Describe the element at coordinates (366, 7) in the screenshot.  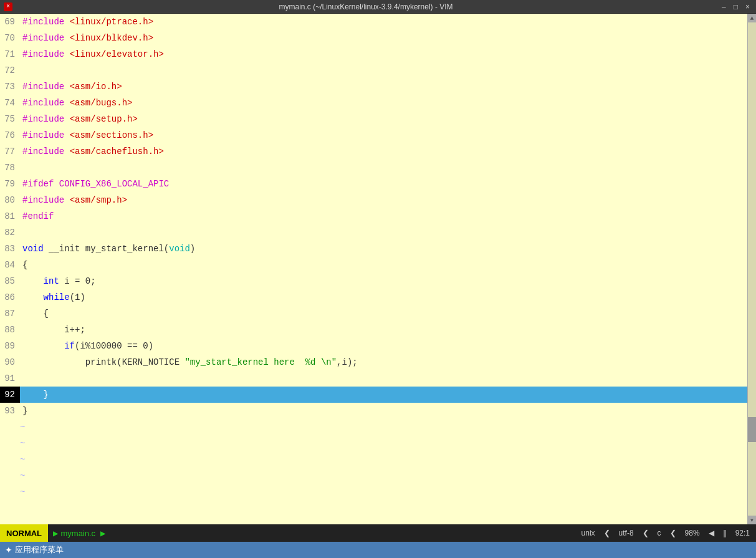
I see `window-title: mymain.c (~/LinuxKernel/linux-3.9.4/myke…` at that location.